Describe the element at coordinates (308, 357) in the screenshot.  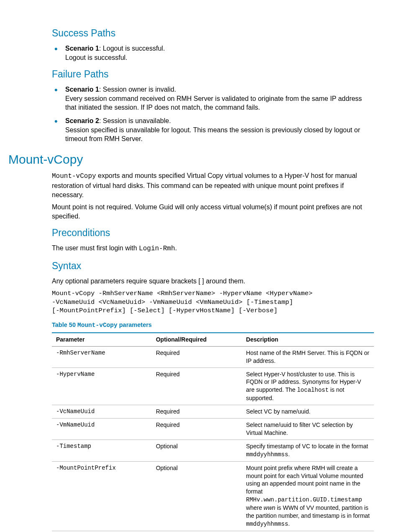
I see `text-run: Host name of the RMH Server. This is FQD…` at that location.